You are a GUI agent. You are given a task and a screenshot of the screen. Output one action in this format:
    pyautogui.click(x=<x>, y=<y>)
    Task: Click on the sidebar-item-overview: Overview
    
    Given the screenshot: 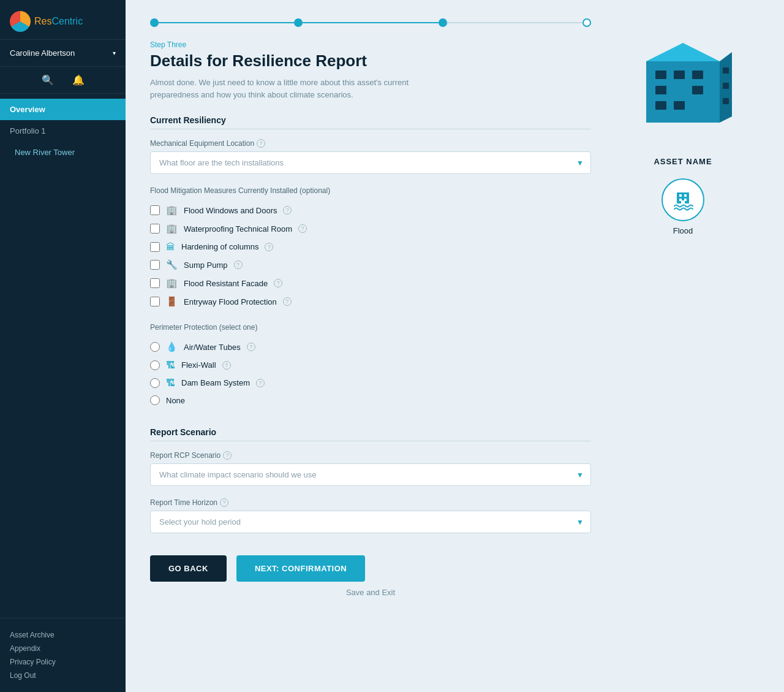 What is the action you would take?
    pyautogui.click(x=62, y=109)
    